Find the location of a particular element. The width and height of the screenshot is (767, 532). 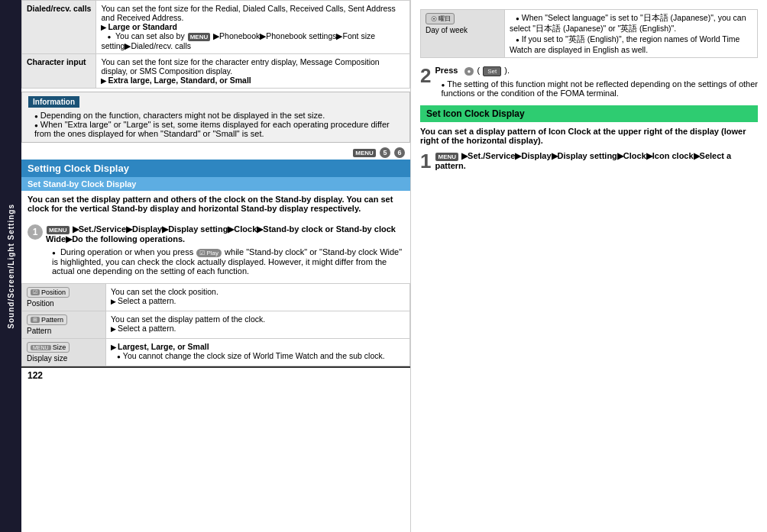

step1-right-row: 1 MENU ▶Set./Service▶Display▶Display set… is located at coordinates (589, 161).